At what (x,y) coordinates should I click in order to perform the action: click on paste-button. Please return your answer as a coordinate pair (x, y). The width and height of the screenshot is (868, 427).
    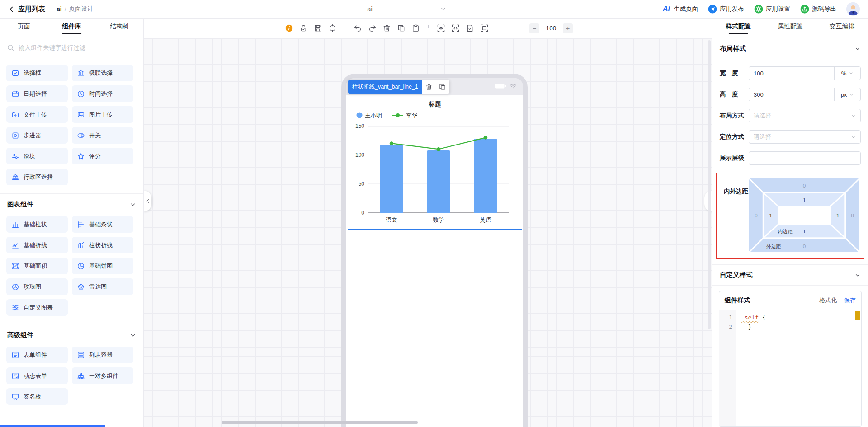
    Looking at the image, I should click on (416, 28).